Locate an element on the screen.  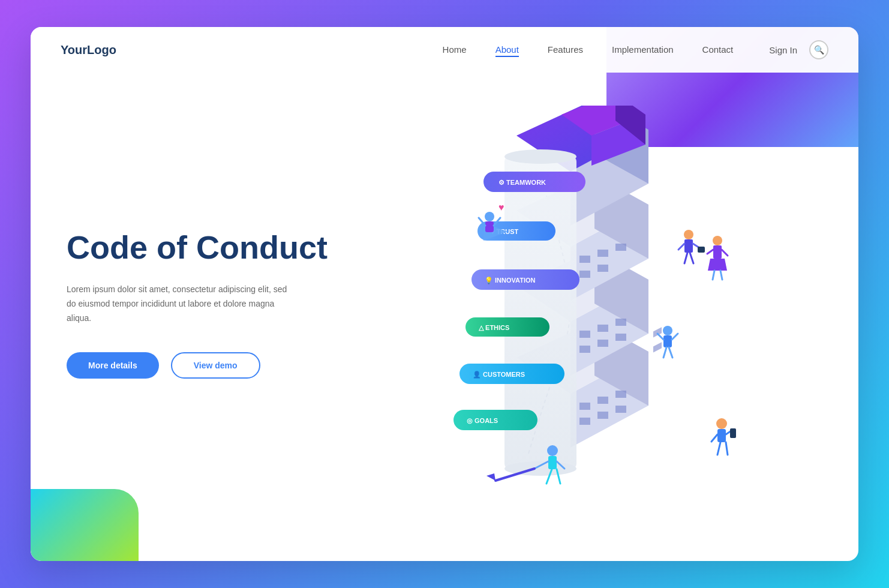
button-group: More details View demo is located at coordinates (211, 365).